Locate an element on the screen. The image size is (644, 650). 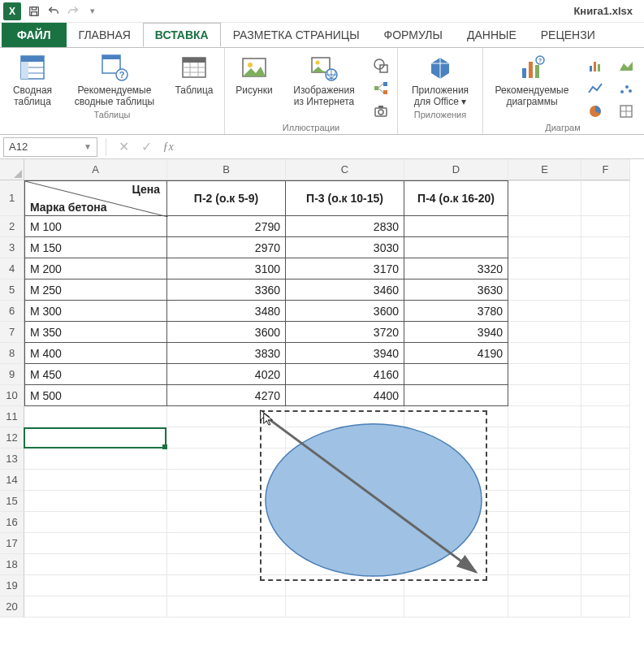
tab-review: РЕЦЕНЗИ is located at coordinates (568, 35).